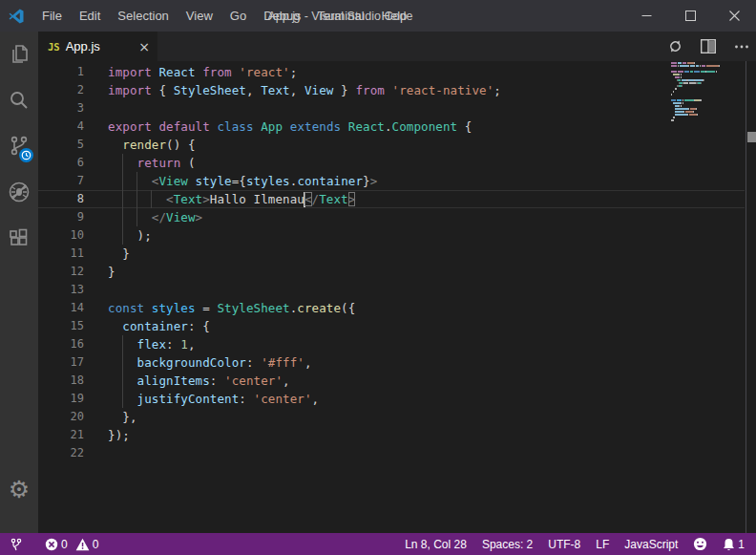 Image resolution: width=756 pixels, height=555 pixels. I want to click on code-line-row: 20 },, so click(391, 416).